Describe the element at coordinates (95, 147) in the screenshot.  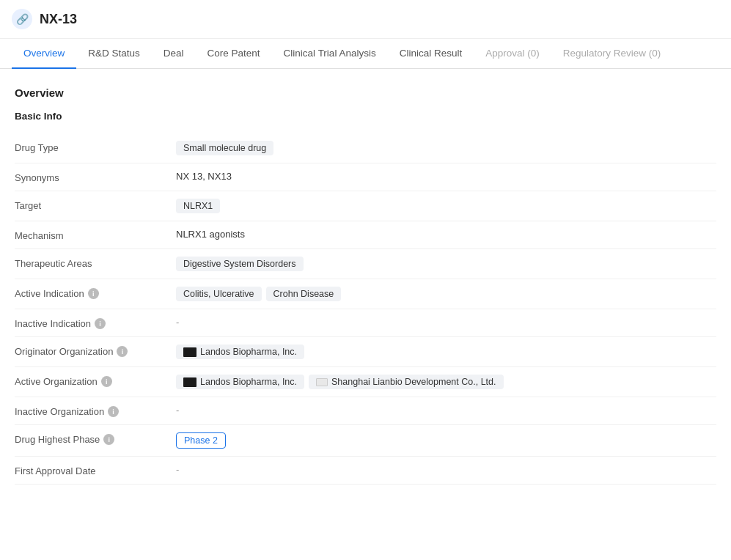
I see `label-drug-type: Drug Type` at that location.